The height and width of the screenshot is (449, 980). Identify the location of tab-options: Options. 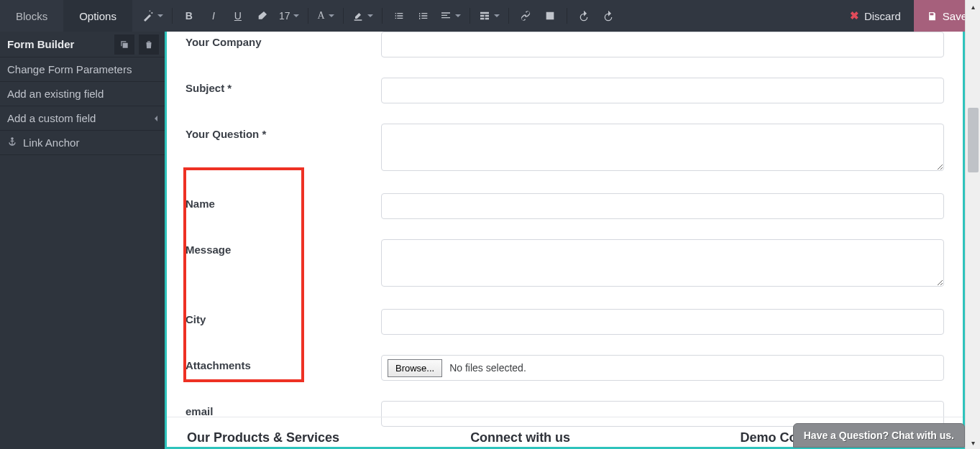
(98, 16).